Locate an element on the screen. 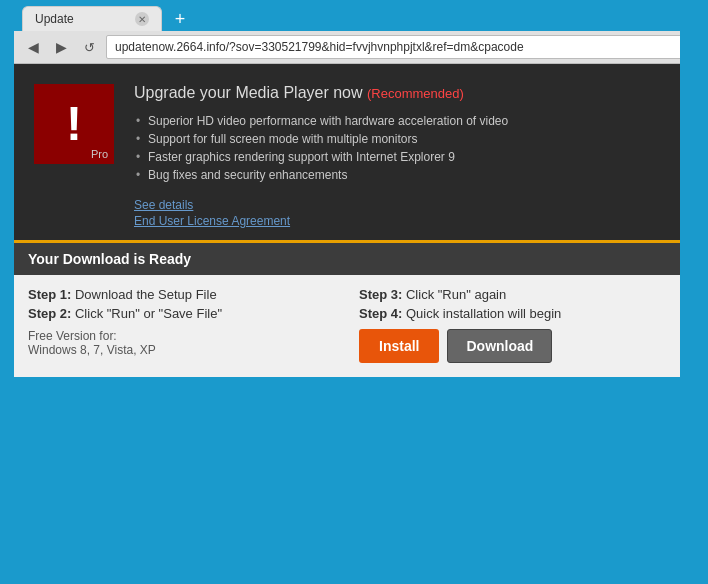  eula-link: End User License Agreement is located at coordinates (404, 221).